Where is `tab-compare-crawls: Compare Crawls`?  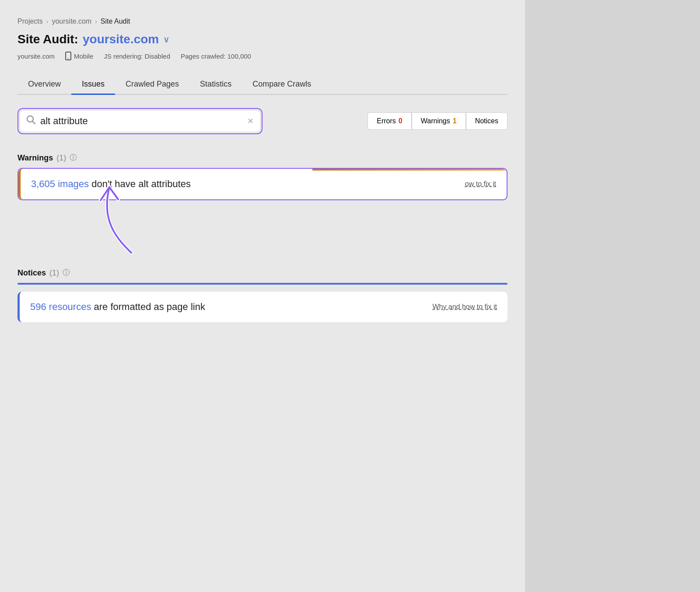
tab-compare-crawls: Compare Crawls is located at coordinates (282, 84).